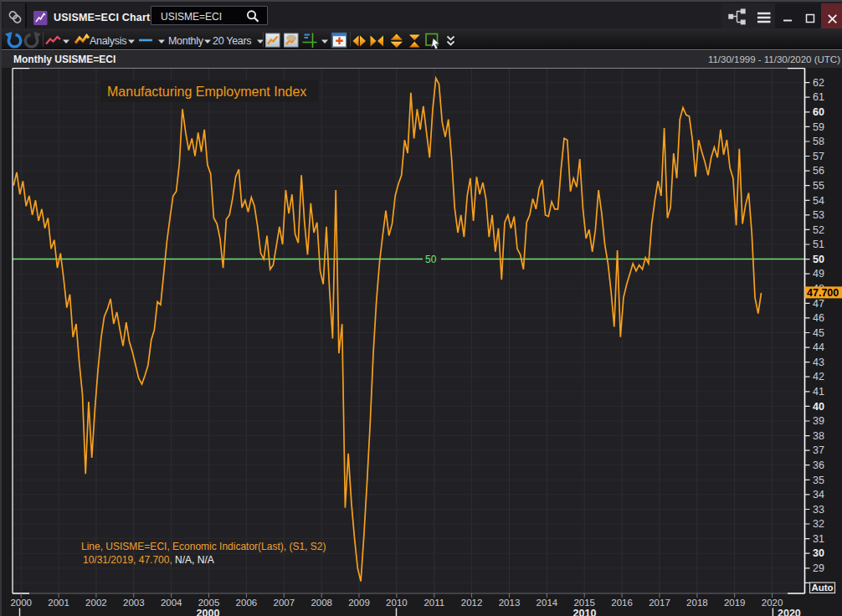 The width and height of the screenshot is (842, 616). I want to click on svg-text: 2019, so click(735, 603).